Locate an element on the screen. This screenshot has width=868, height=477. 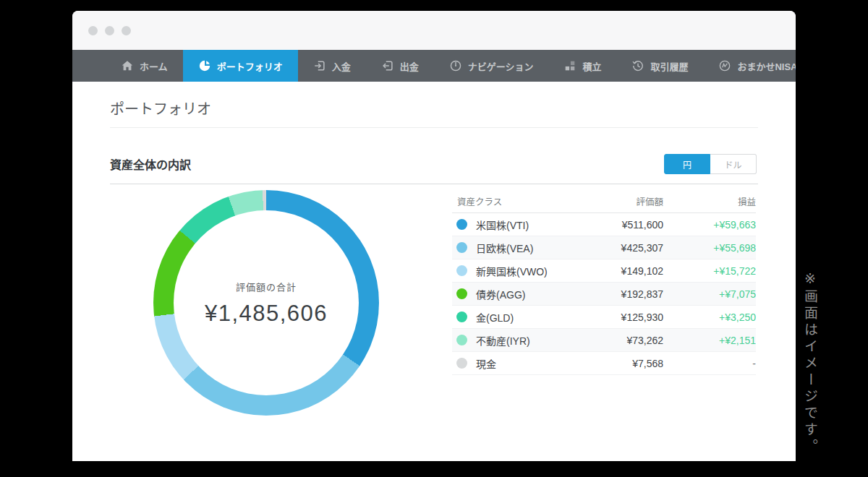
asset-valuation: ¥192,837 is located at coordinates (621, 294).